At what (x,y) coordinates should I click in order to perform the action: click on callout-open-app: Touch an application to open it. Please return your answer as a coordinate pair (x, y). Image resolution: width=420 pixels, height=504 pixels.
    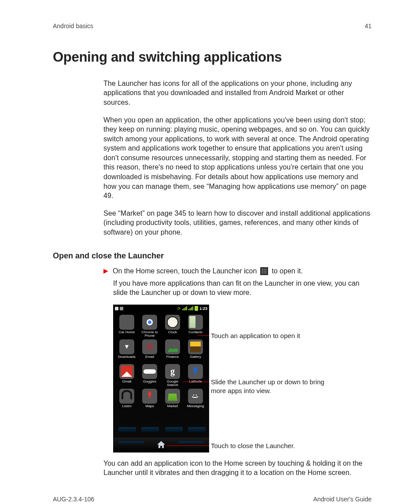
    Looking at the image, I should click on (254, 336).